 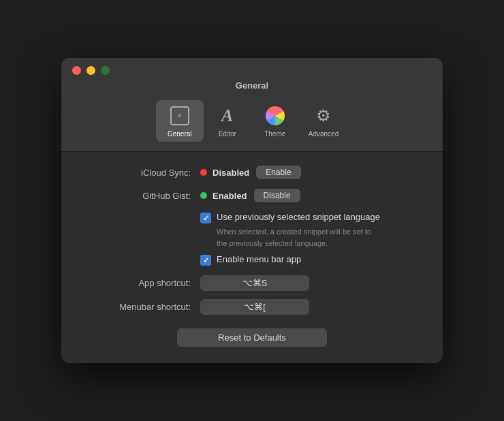 What do you see at coordinates (140, 307) in the screenshot?
I see `menubar-shortcut-label: Menubar shortcut:` at bounding box center [140, 307].